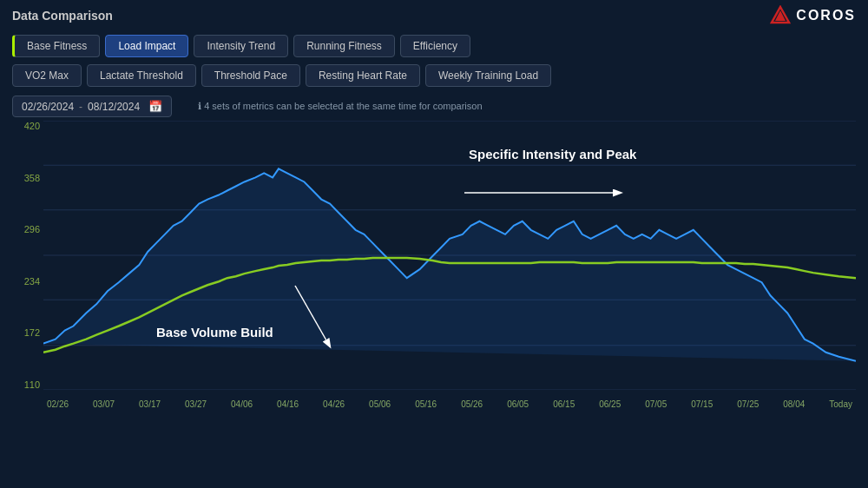  I want to click on logo: COROS, so click(812, 16).